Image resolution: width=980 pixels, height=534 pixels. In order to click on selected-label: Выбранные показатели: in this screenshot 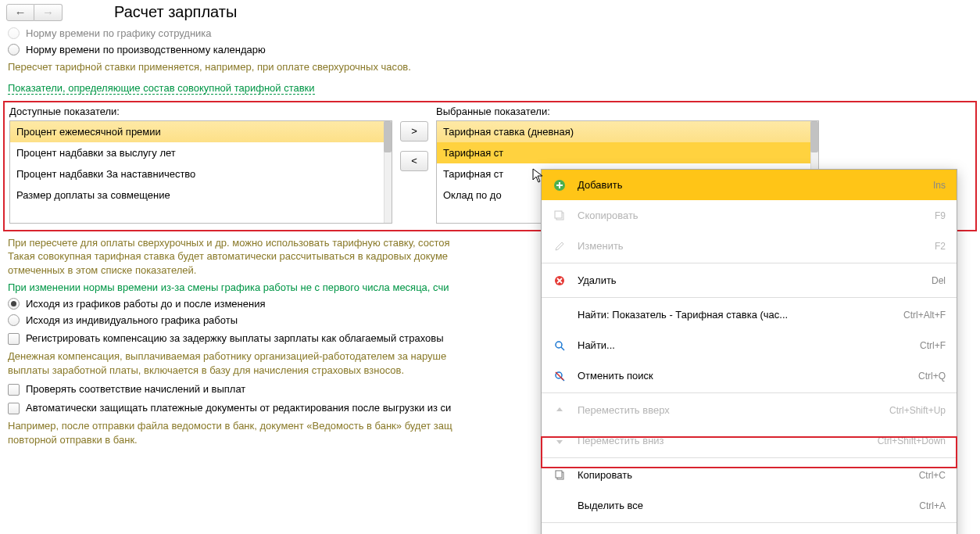, I will do `click(628, 111)`.